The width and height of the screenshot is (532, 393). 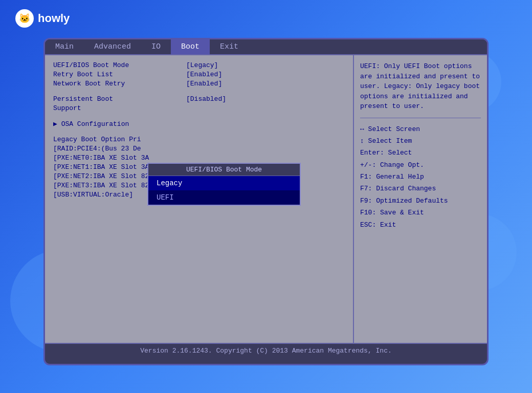 I want to click on key-change-opt: +/-: Change Opt., so click(x=420, y=165).